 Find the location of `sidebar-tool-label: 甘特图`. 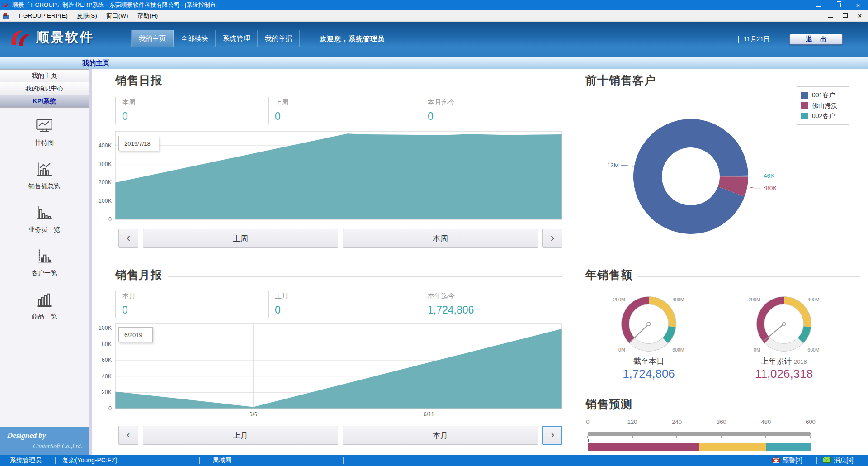

sidebar-tool-label: 甘特图 is located at coordinates (44, 143).